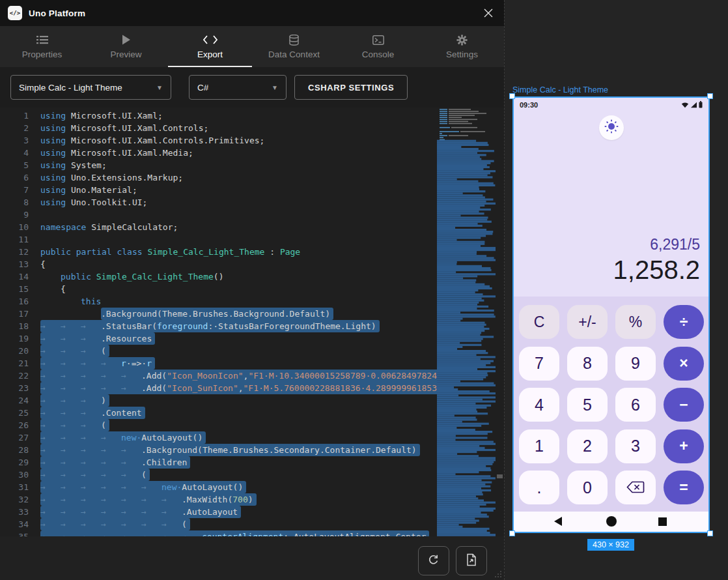  I want to click on device-label: Simple Calc - Light Theme, so click(560, 90).